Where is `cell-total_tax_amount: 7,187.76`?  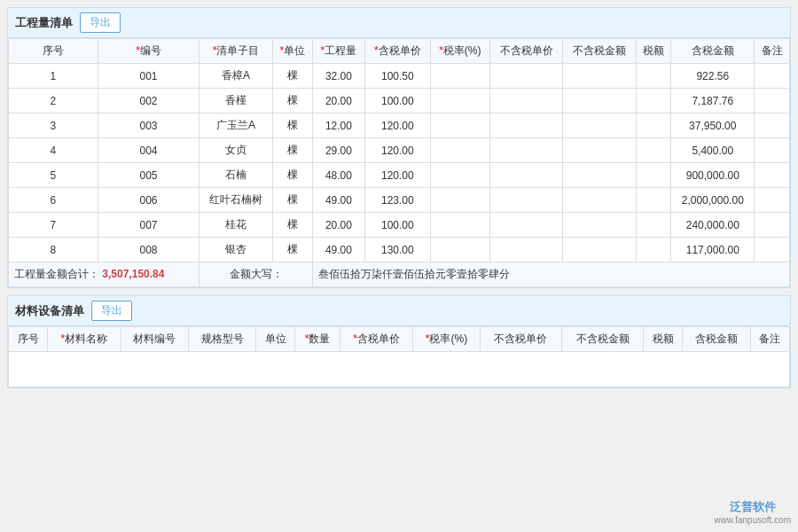
cell-total_tax_amount: 7,187.76 is located at coordinates (713, 101).